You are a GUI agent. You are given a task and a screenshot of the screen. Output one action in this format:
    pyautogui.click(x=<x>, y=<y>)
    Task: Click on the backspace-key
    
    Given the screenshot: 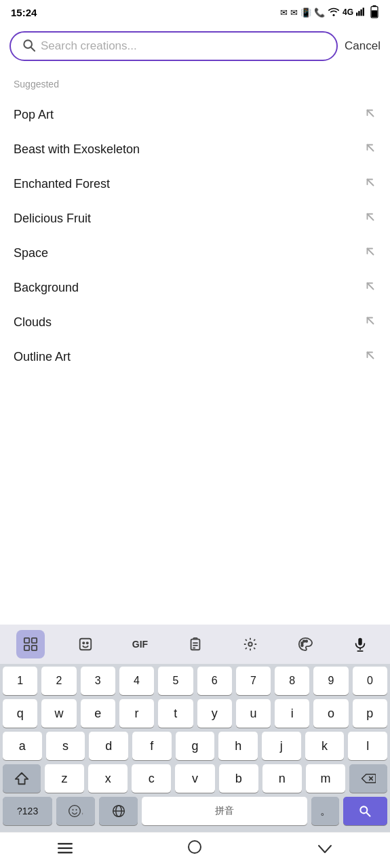 What is the action you would take?
    pyautogui.click(x=368, y=778)
    